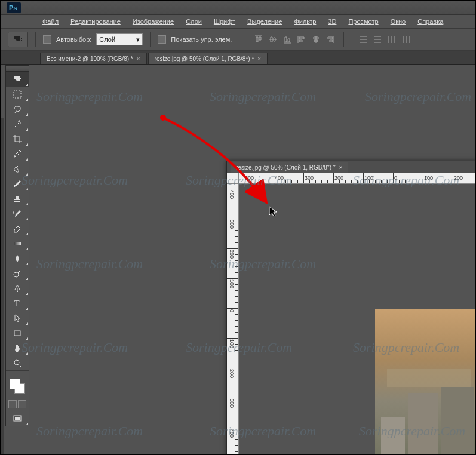 The height and width of the screenshot is (455, 476). Describe the element at coordinates (17, 168) in the screenshot. I see `healing-tool` at that location.